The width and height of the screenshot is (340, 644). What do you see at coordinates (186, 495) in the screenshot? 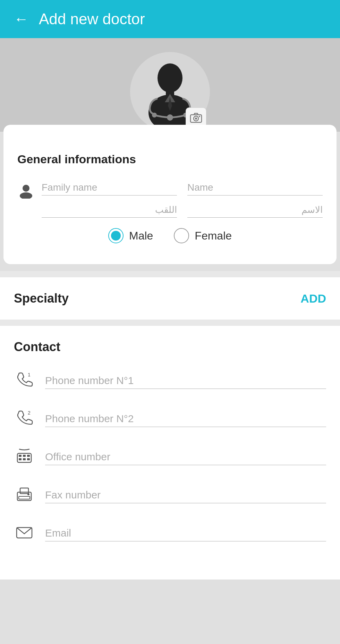
I see `fax-input` at bounding box center [186, 495].